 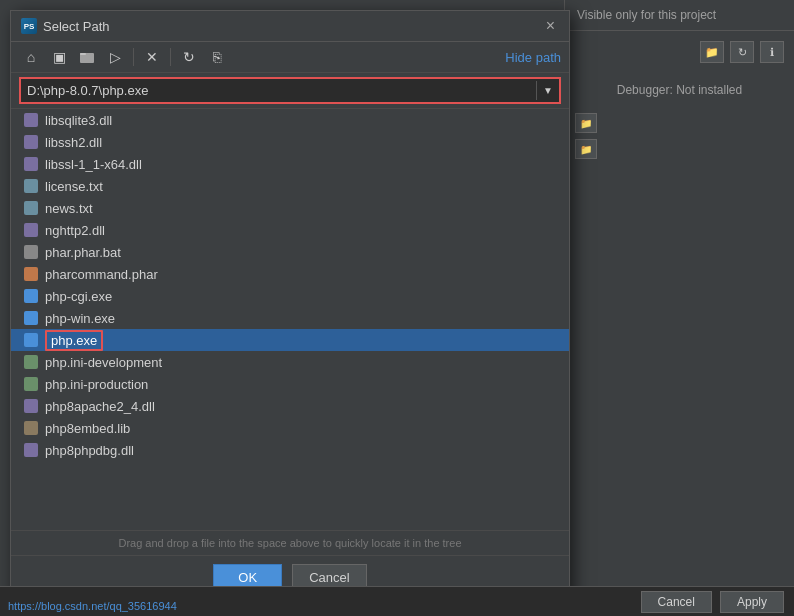 I want to click on debugger-status: Debugger: Not installed, so click(x=680, y=90).